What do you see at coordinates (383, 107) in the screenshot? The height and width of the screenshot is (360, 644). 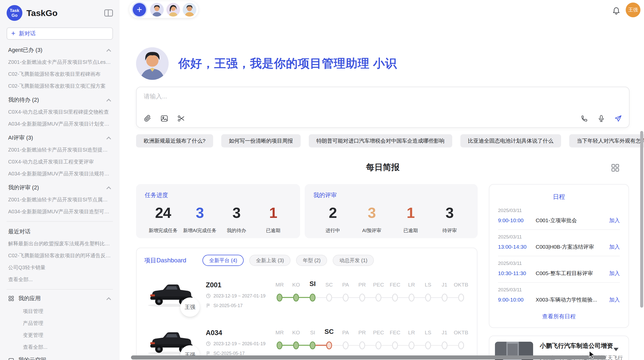 I see `chat-input-card` at bounding box center [383, 107].